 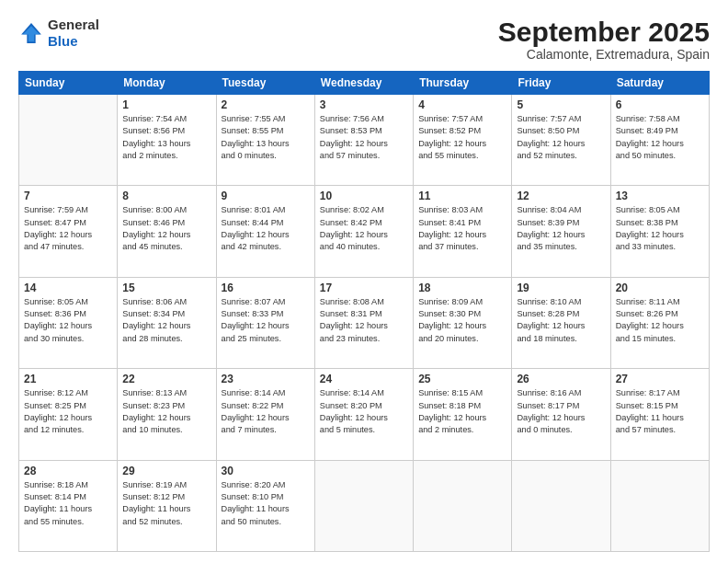 What do you see at coordinates (364, 39) in the screenshot?
I see `header: General Blue September 2025 Calamonte, E…` at bounding box center [364, 39].